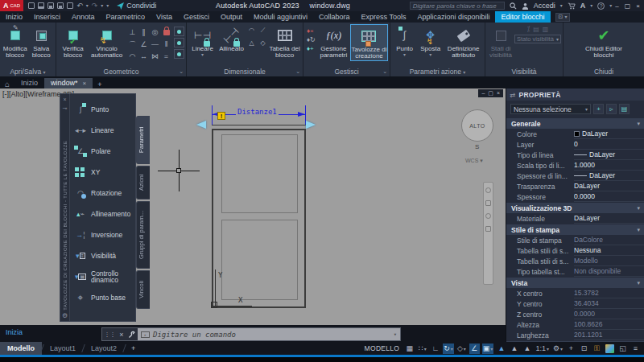  Describe the element at coordinates (29, 84) in the screenshot. I see `tab-start: Inizio` at that location.